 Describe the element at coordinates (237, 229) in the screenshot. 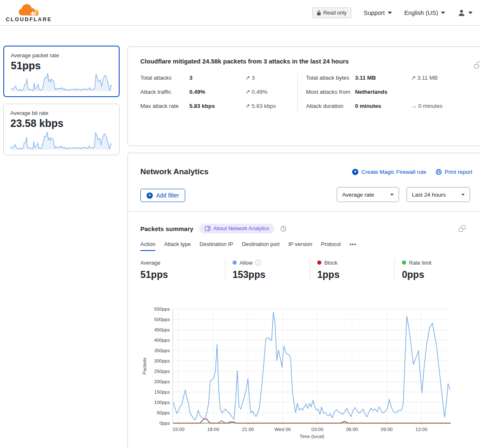

I see `about-network-analytics-pill: About Network Analytics` at that location.